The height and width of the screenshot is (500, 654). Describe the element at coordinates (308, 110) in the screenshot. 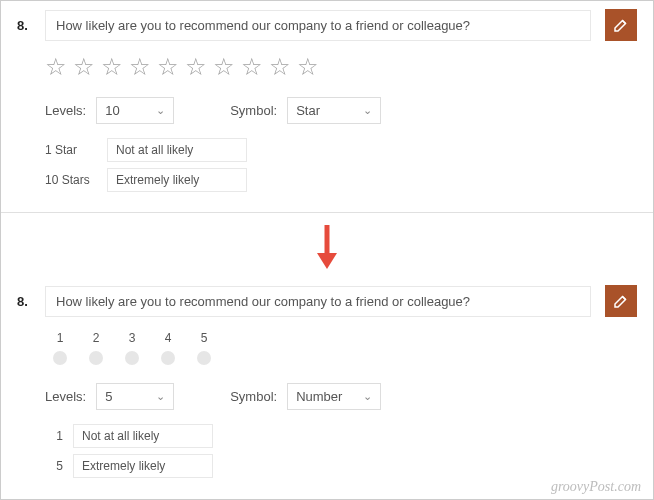

I see `symbol-value: Star` at that location.